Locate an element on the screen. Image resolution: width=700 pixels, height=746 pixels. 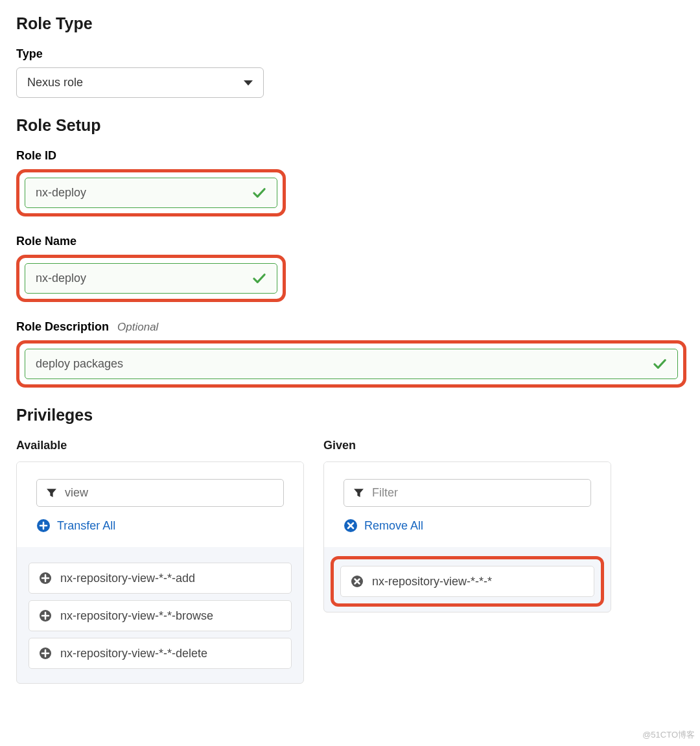
given-filter-placeholder: Filter is located at coordinates (385, 493).